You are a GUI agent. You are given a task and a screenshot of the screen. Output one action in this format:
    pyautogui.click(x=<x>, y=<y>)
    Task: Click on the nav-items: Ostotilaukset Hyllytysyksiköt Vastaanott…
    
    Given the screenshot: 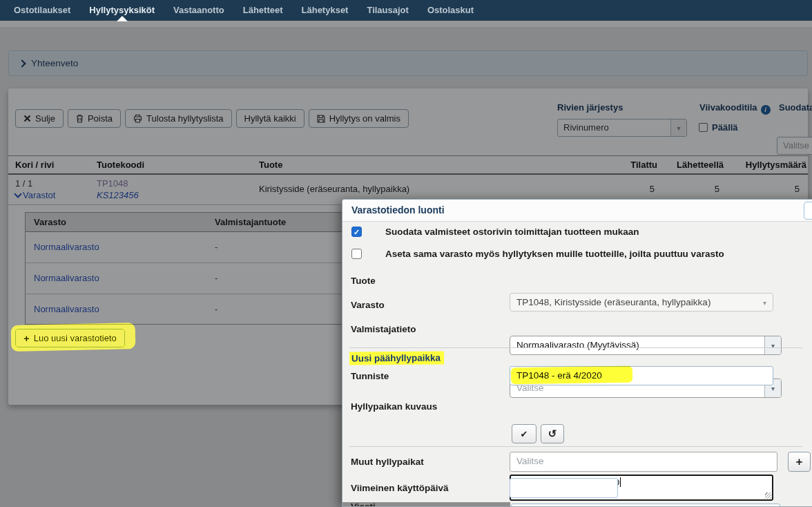 What is the action you would take?
    pyautogui.click(x=406, y=10)
    